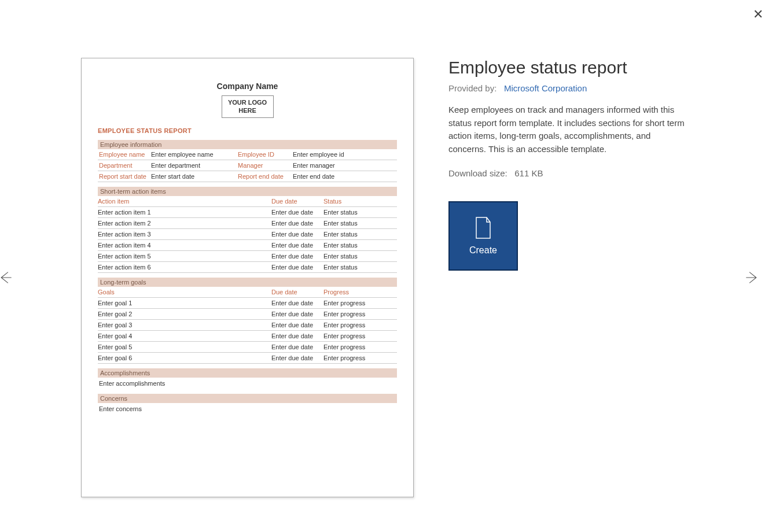 Image resolution: width=776 pixels, height=532 pixels. What do you see at coordinates (567, 130) in the screenshot?
I see `template-description: Keep employees on track and managers inf…` at bounding box center [567, 130].